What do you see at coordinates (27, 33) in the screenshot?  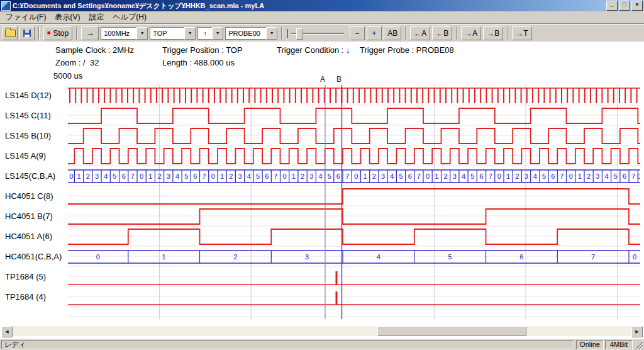 I see `save-icon` at bounding box center [27, 33].